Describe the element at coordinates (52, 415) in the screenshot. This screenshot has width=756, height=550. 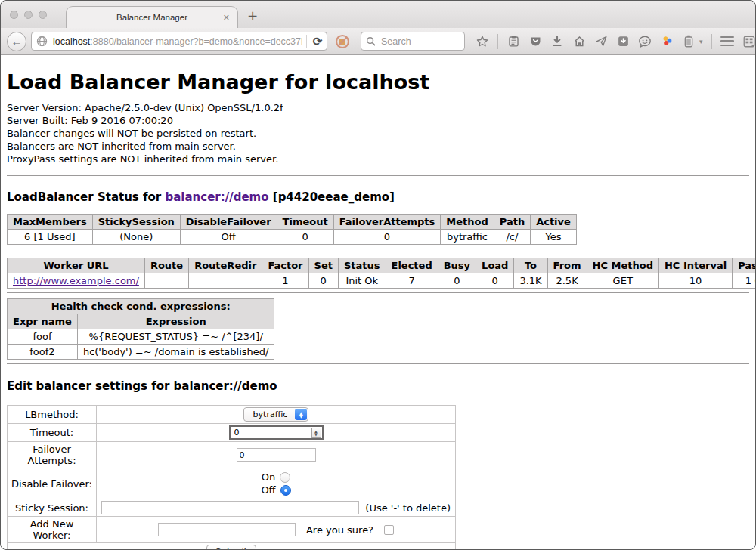
I see `lbmethod-label: LBmethod:` at that location.